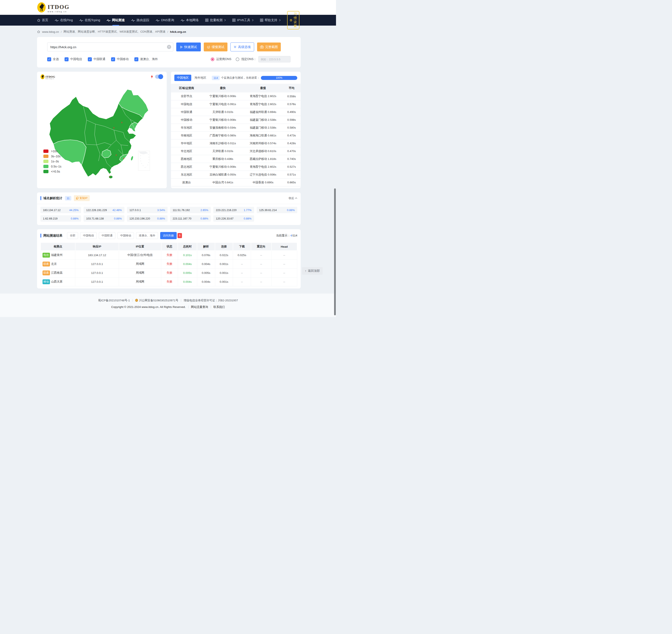 This screenshot has height=634, width=672. What do you see at coordinates (169, 47) in the screenshot?
I see `clear-input-icon: ×` at bounding box center [169, 47].